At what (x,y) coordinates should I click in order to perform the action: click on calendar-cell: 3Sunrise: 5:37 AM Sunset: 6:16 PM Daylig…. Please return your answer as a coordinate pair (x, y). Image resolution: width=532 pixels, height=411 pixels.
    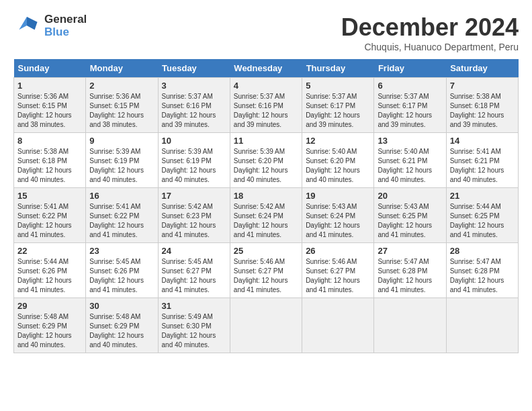
    Looking at the image, I should click on (193, 105).